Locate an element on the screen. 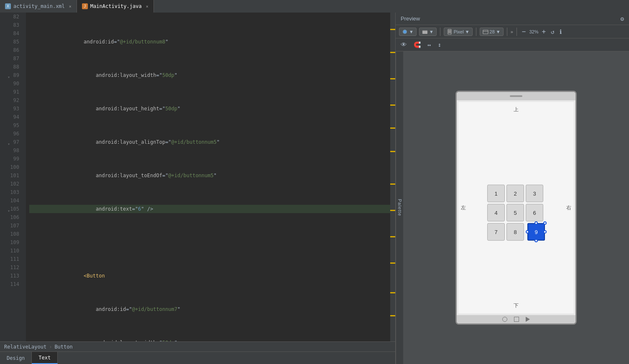 This screenshot has height=364, width=629. tab-bar: X activity_main.xml × J MainActivity.jav… is located at coordinates (314, 6).